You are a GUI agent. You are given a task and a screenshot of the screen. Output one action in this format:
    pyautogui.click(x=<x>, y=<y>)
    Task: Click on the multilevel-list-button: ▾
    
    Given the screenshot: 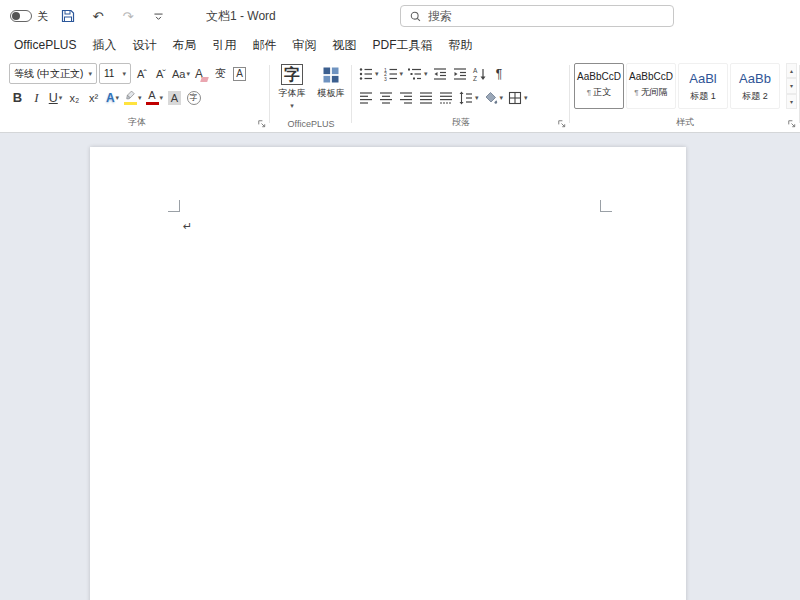 What is the action you would take?
    pyautogui.click(x=418, y=74)
    